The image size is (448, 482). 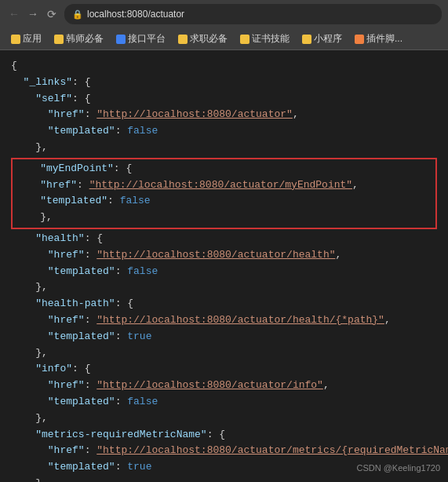 I want to click on myendpoint-key: "myEndPoint": {, so click(x=224, y=170).